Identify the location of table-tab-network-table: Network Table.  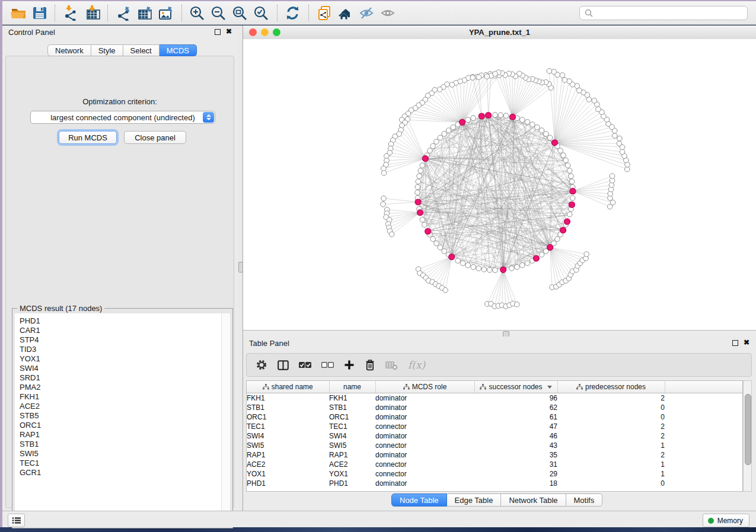
(534, 500).